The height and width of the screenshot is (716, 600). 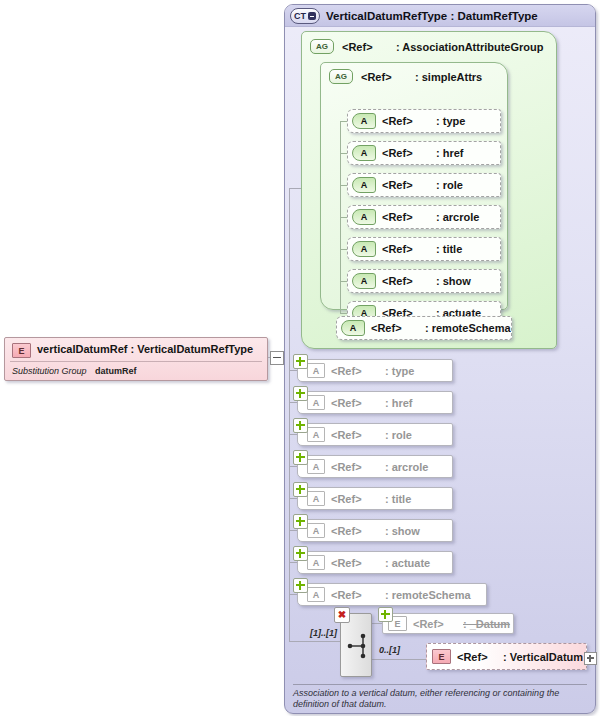 I want to click on substitution-group-label: Substitution Group, so click(x=50, y=371).